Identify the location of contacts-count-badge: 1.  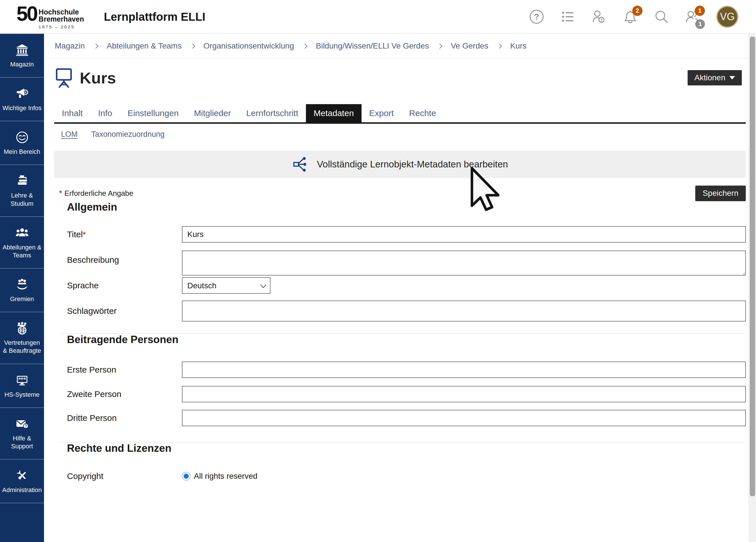
(700, 24).